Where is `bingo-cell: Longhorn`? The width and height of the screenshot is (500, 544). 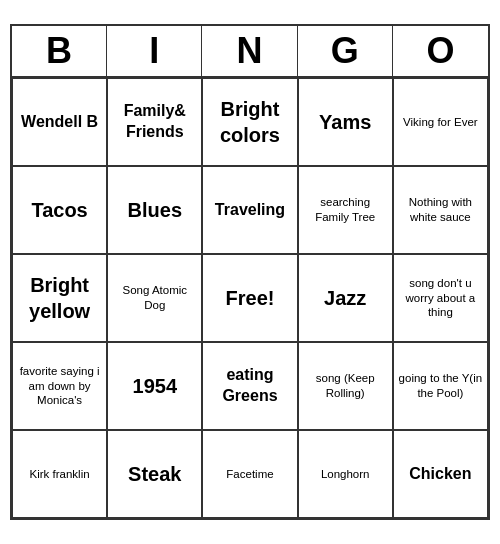 bingo-cell: Longhorn is located at coordinates (346, 474).